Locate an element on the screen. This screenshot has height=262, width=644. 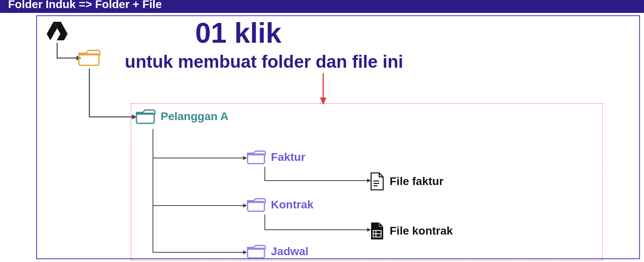
subfolder-faktur: Faktur is located at coordinates (276, 157).